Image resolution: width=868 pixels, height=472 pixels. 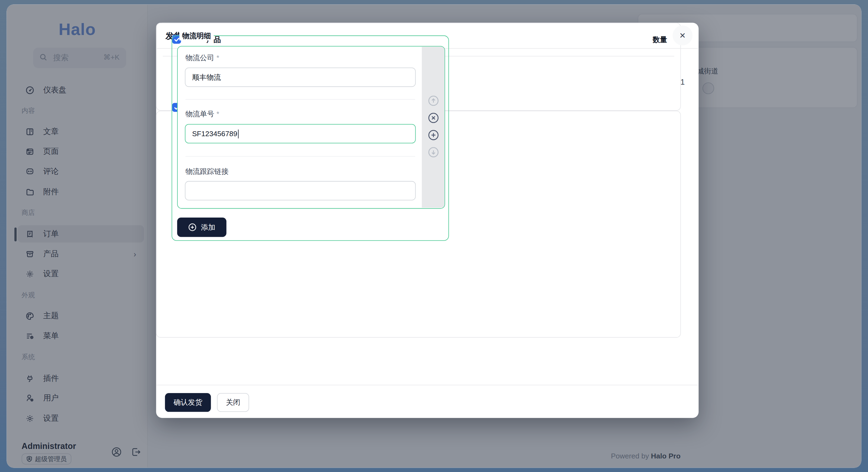 What do you see at coordinates (433, 152) in the screenshot?
I see `move-down-icon` at bounding box center [433, 152].